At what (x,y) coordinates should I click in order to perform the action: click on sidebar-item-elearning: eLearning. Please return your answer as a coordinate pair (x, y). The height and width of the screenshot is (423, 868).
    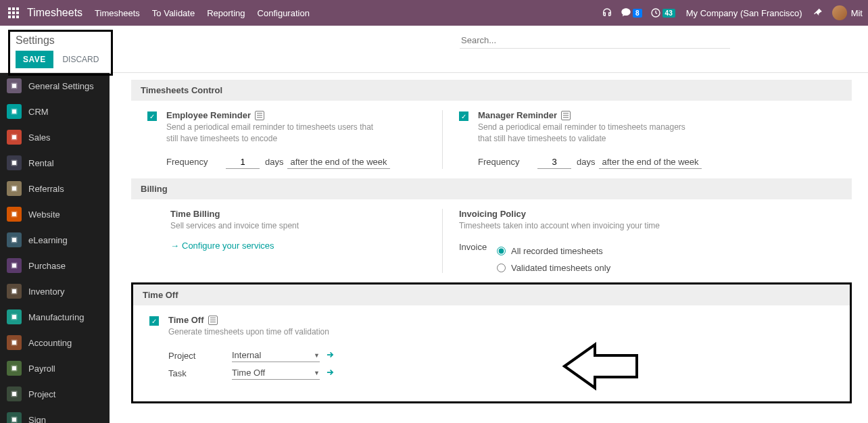
    Looking at the image, I should click on (55, 240).